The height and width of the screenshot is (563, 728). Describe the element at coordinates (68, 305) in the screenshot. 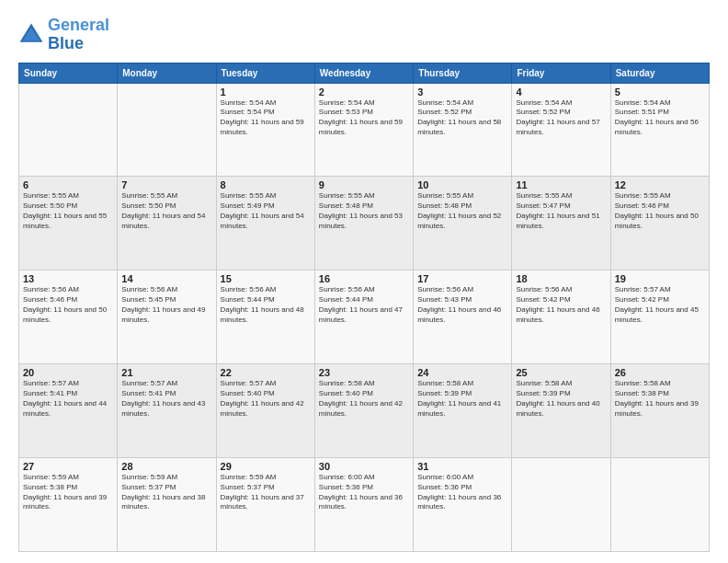

I see `day-info: Sunrise: 5:56 AM Sunset: 5:46 PM Dayligh…` at that location.